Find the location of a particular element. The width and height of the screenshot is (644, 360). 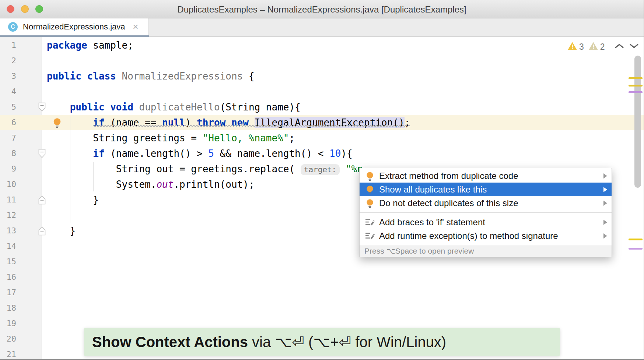

chevron-up-button is located at coordinates (619, 47).